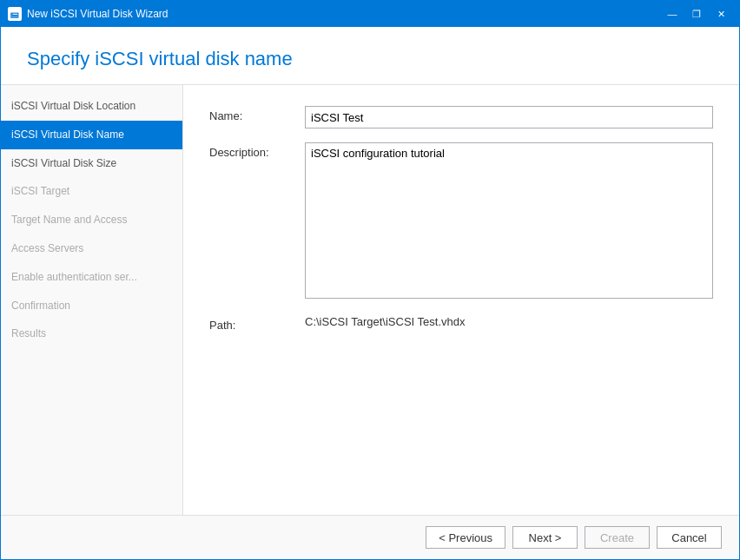 The height and width of the screenshot is (560, 740). Describe the element at coordinates (509, 117) in the screenshot. I see `name-control` at that location.